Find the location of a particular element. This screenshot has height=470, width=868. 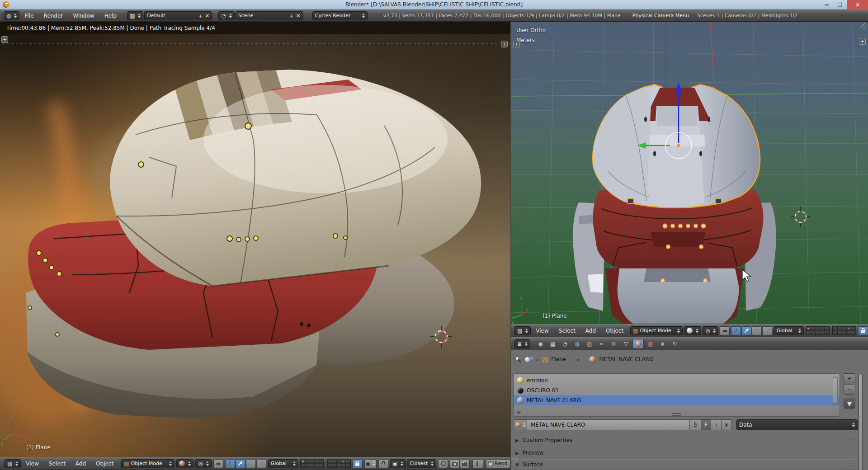

delete-scene-icon: ✕ is located at coordinates (298, 16).